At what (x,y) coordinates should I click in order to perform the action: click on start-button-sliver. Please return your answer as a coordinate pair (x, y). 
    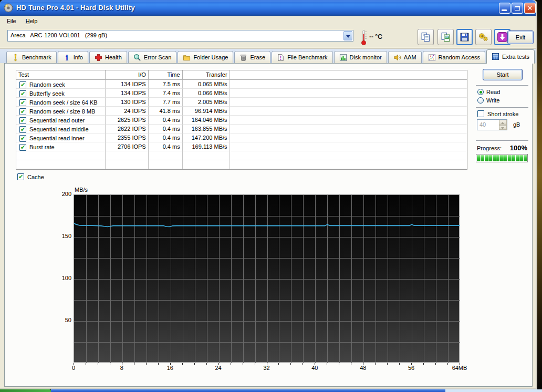
    Looking at the image, I should click on (25, 391).